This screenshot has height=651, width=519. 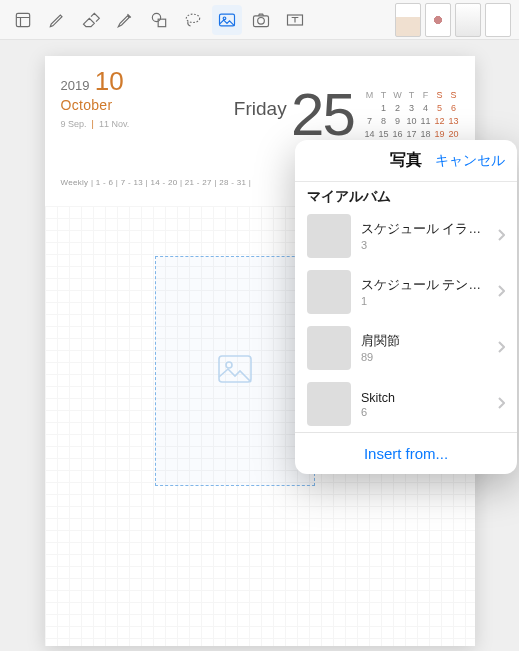 I want to click on date-block: 2019 10 October 9 Sep. | 11 Nov., so click(x=96, y=98).